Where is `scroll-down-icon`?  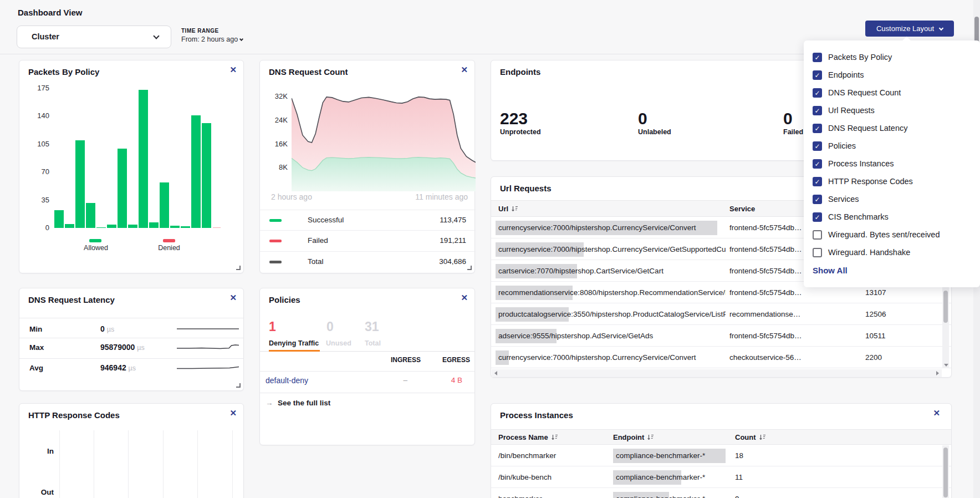 scroll-down-icon is located at coordinates (946, 365).